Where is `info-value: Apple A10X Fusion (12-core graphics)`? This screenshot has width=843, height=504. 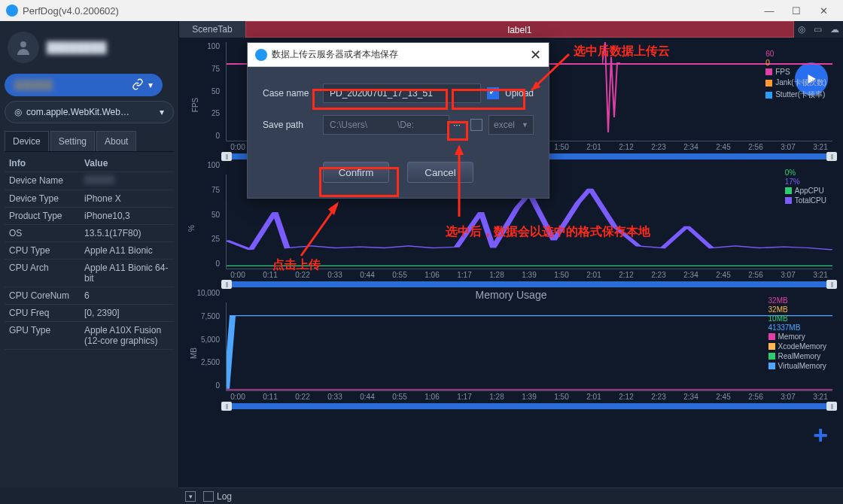 info-value: Apple A10X Fusion (12-core graphics) is located at coordinates (126, 335).